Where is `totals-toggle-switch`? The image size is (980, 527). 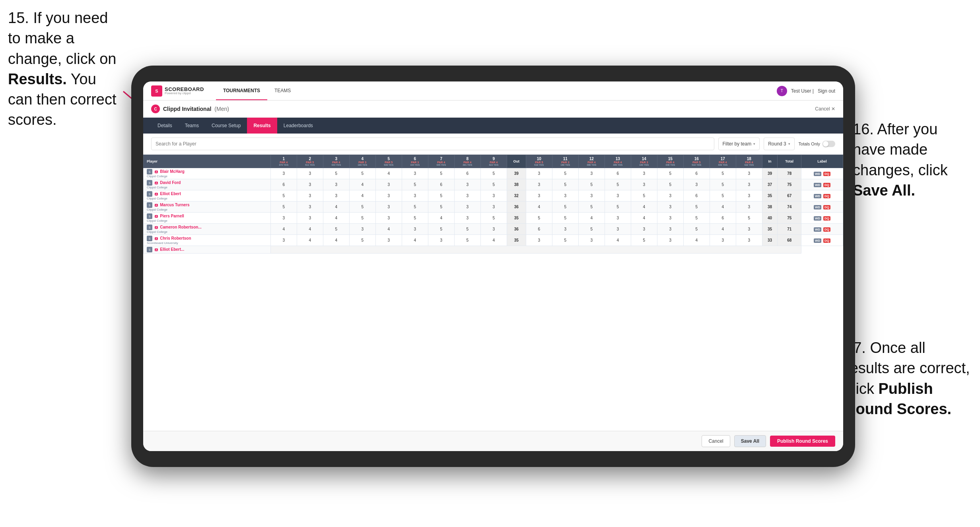
totals-toggle-switch is located at coordinates (829, 144).